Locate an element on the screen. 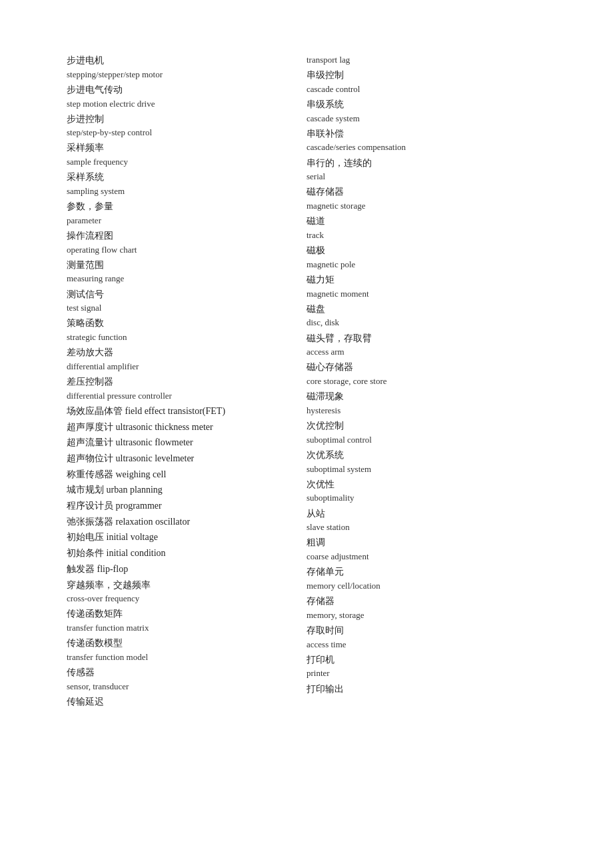 This screenshot has height=868, width=613. term-pair: 超声物位计 ultrasonic levelmeter is located at coordinates (187, 459).